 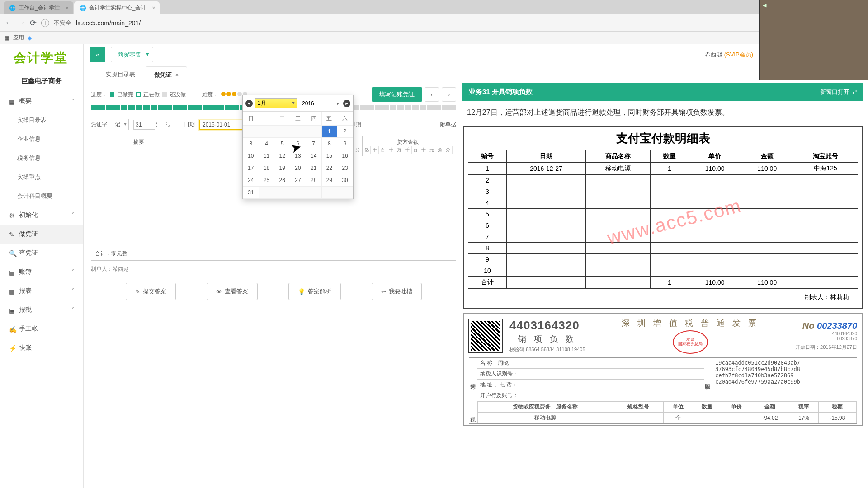 What do you see at coordinates (276, 103) in the screenshot?
I see `month-select: 1月` at bounding box center [276, 103].